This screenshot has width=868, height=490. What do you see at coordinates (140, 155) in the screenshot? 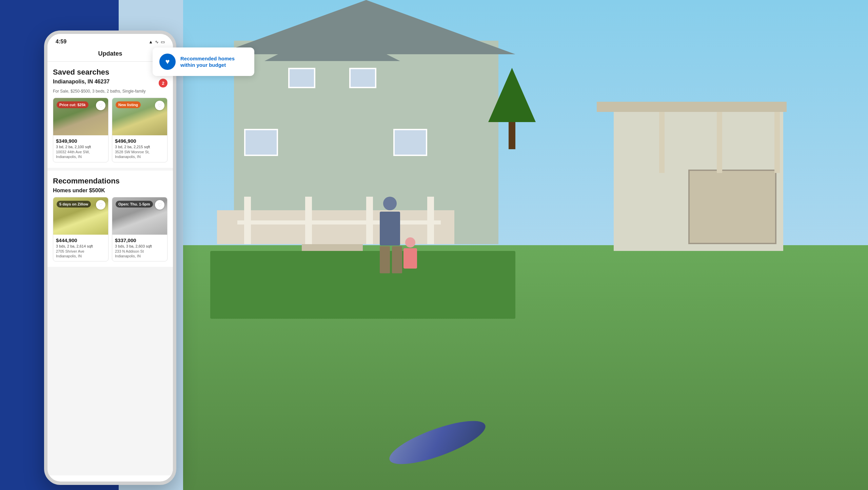
I see `card-2-address: 3528 SW Monroe St, Indianapolis, IN` at bounding box center [140, 155].